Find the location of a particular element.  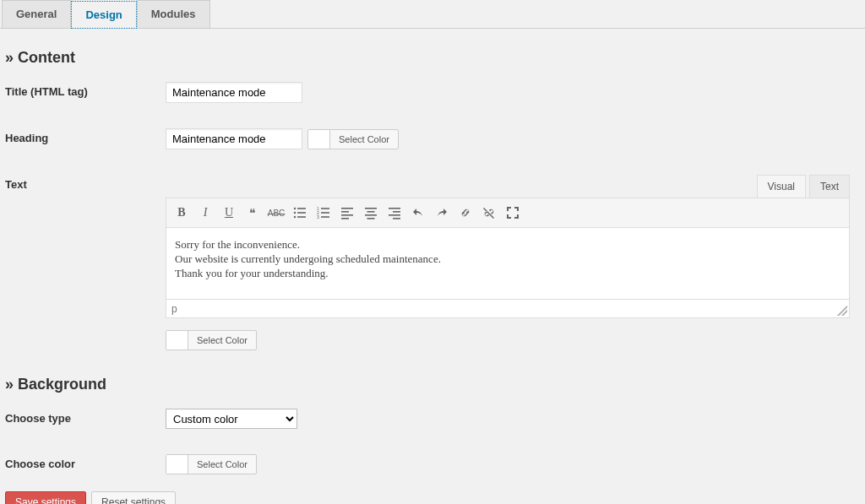

section-background-header: » Background is located at coordinates (431, 385).